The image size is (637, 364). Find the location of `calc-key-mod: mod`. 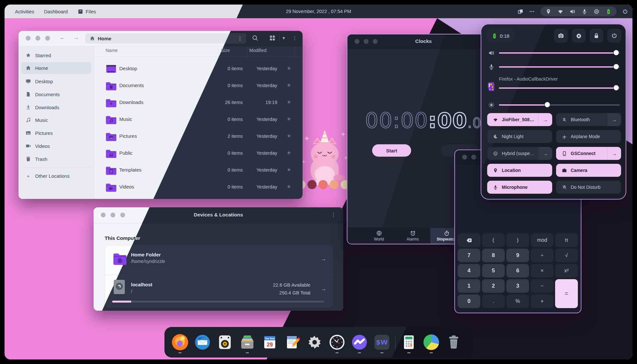

calc-key-mod: mod is located at coordinates (542, 240).